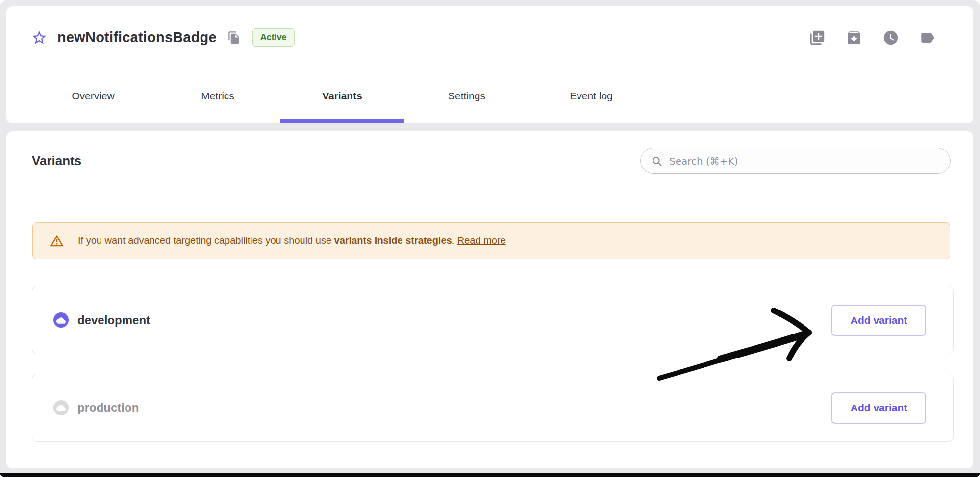  Describe the element at coordinates (891, 38) in the screenshot. I see `history-clock-icon` at that location.